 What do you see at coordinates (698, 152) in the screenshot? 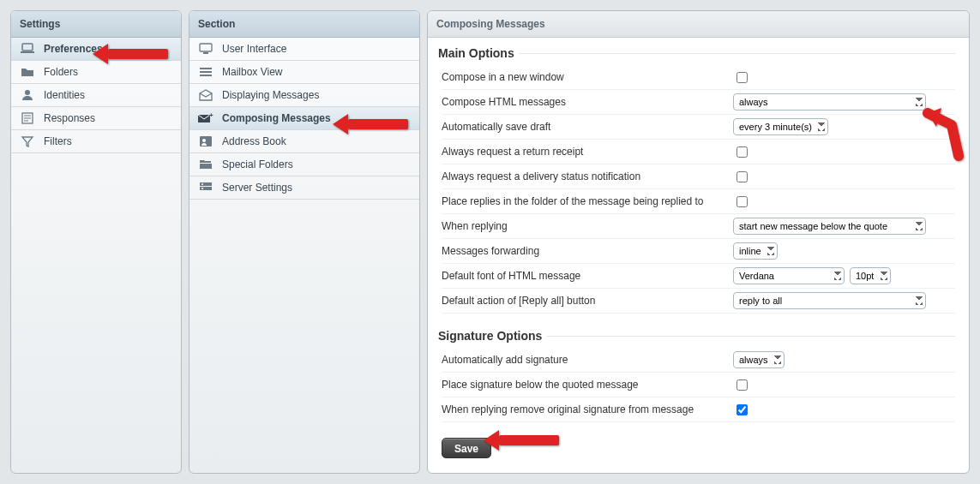
I see `option-row-always-request-a-return-receipt: Always request a return receipt` at bounding box center [698, 152].